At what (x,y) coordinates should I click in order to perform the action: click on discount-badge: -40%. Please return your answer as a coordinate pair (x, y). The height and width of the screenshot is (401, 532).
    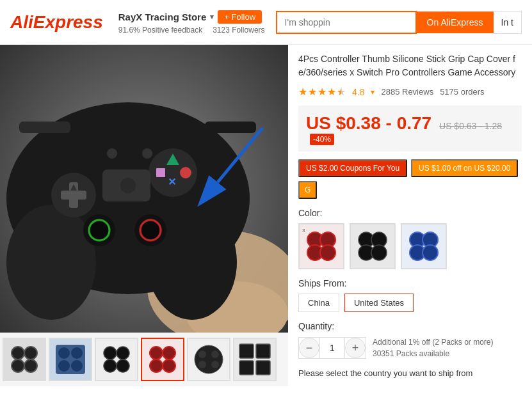
    Looking at the image, I should click on (322, 139).